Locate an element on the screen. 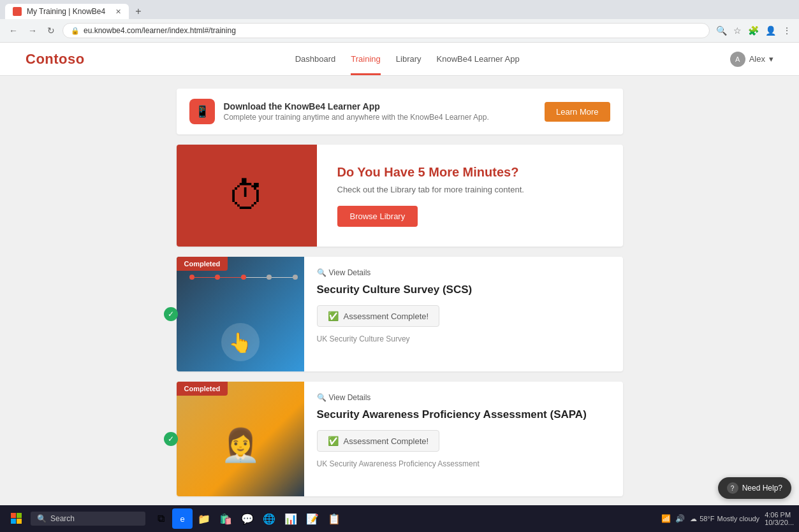 Image resolution: width=799 pixels, height=532 pixels. view-details-link-scs: 🔍 View Details is located at coordinates (464, 273).